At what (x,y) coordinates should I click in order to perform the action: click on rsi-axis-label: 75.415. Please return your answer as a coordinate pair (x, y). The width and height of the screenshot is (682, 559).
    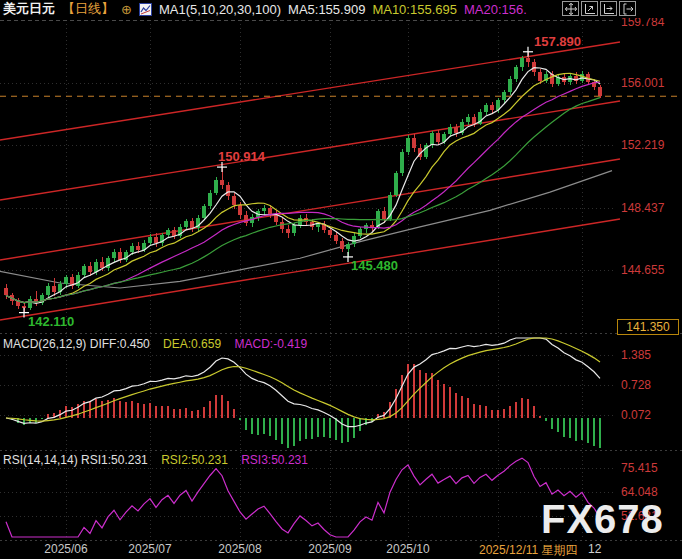
    Looking at the image, I should click on (640, 468).